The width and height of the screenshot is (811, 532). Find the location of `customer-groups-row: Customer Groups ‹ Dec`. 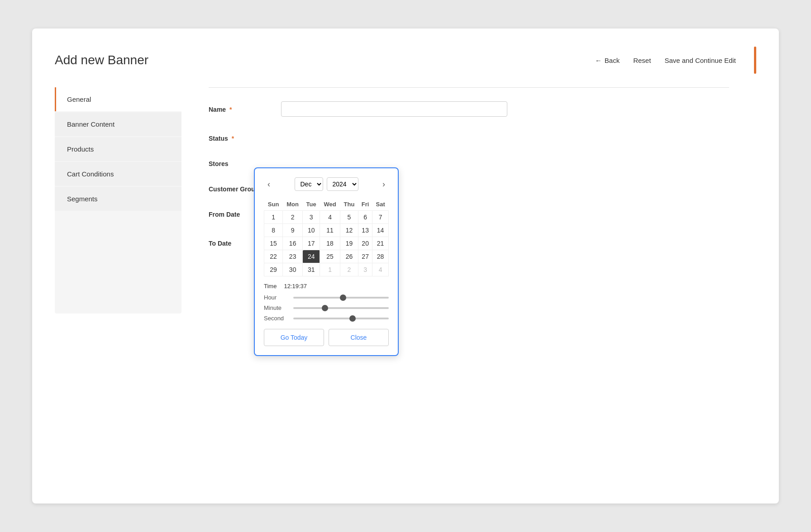

customer-groups-row: Customer Groups ‹ Dec is located at coordinates (469, 187).